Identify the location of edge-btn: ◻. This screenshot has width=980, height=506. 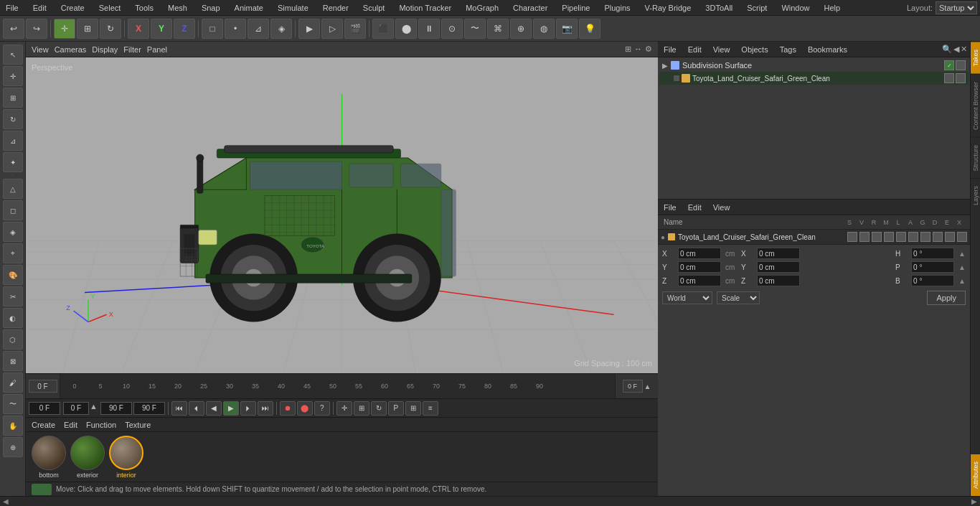
(13, 210).